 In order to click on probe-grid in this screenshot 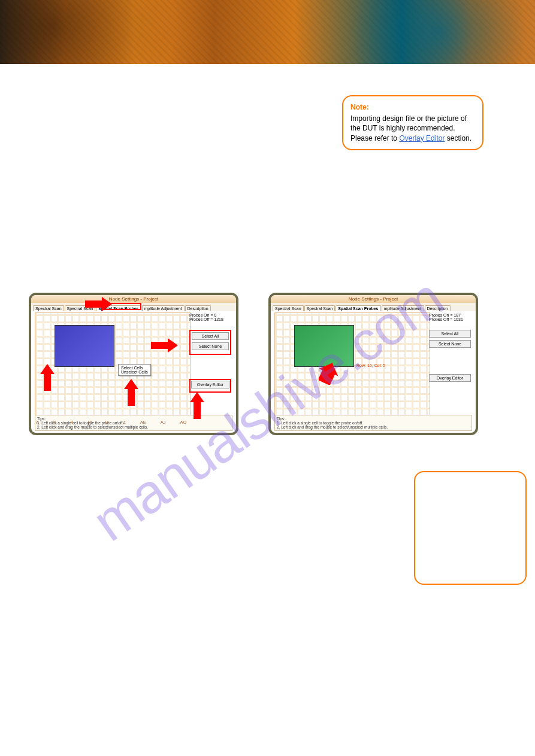, I will do `click(113, 365)`.